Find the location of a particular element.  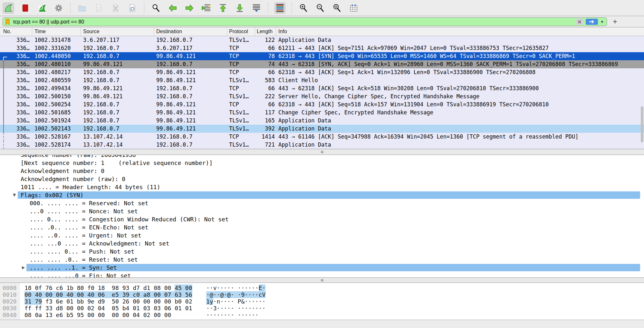

resize-columns-icon is located at coordinates (354, 8).